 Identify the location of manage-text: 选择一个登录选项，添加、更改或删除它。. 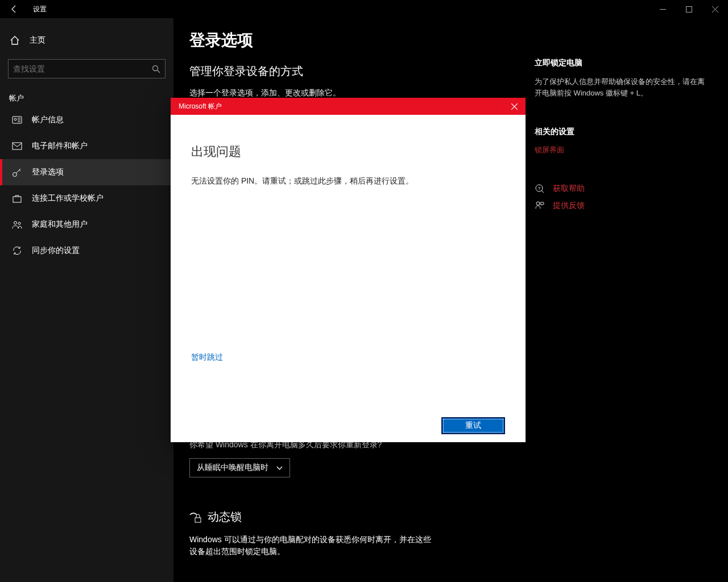
(362, 93).